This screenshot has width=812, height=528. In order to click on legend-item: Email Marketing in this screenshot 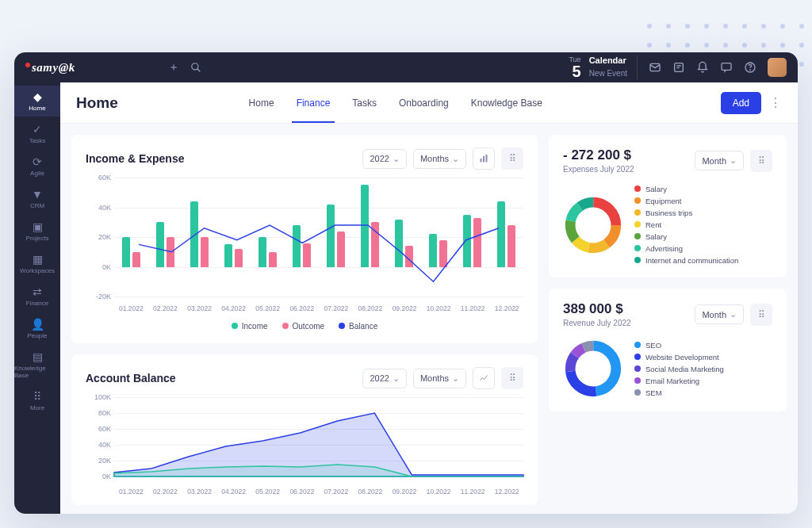, I will do `click(679, 381)`.